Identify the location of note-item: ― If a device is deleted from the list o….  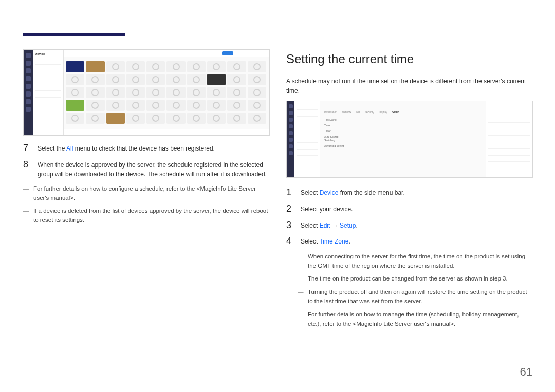
(146, 216).